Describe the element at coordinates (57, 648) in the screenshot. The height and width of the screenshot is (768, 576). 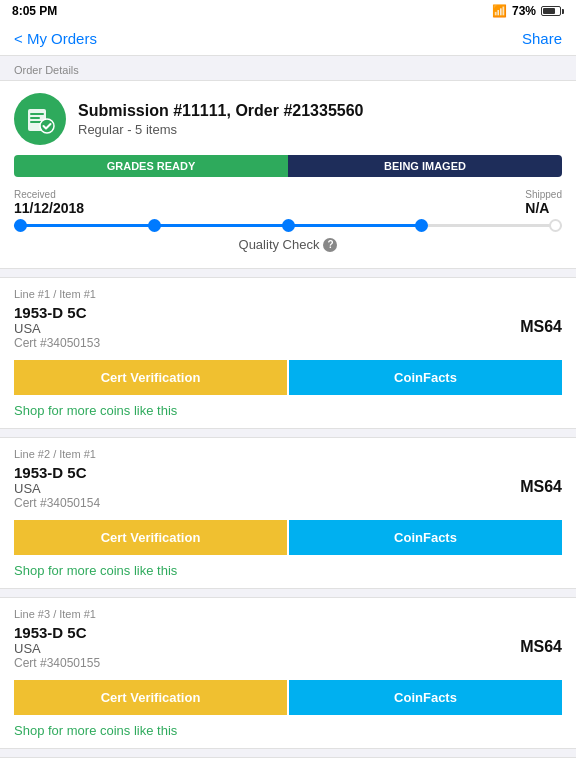
I see `item-country-3: USA` at that location.